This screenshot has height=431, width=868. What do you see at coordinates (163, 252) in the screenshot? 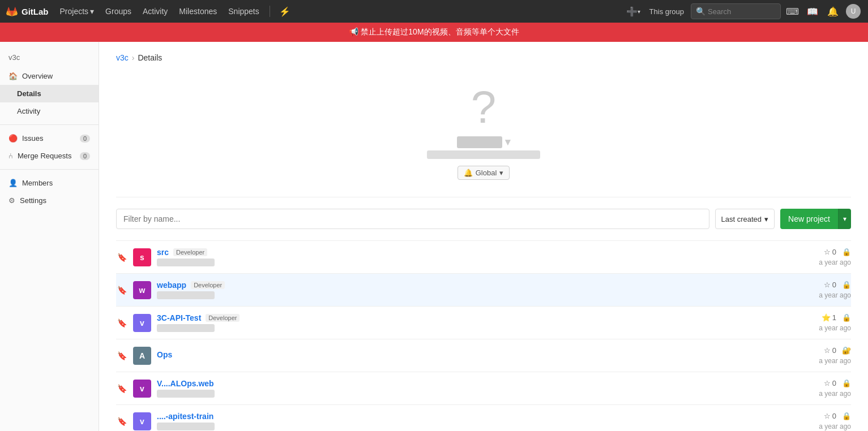
I see `project-name: src` at bounding box center [163, 252].